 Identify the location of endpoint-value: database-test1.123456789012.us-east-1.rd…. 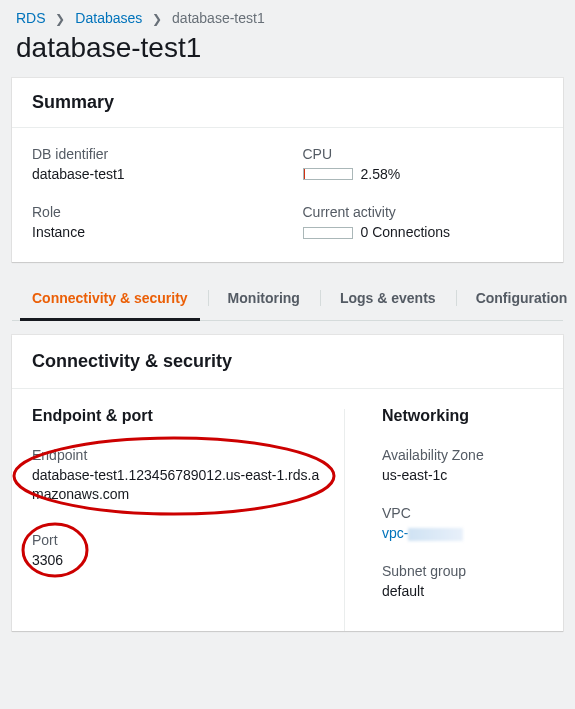
(177, 485).